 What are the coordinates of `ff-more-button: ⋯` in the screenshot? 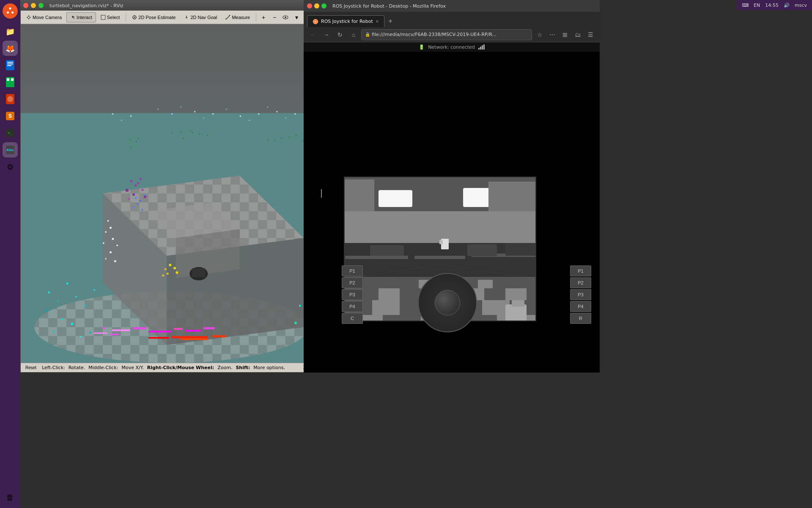 It's located at (552, 35).